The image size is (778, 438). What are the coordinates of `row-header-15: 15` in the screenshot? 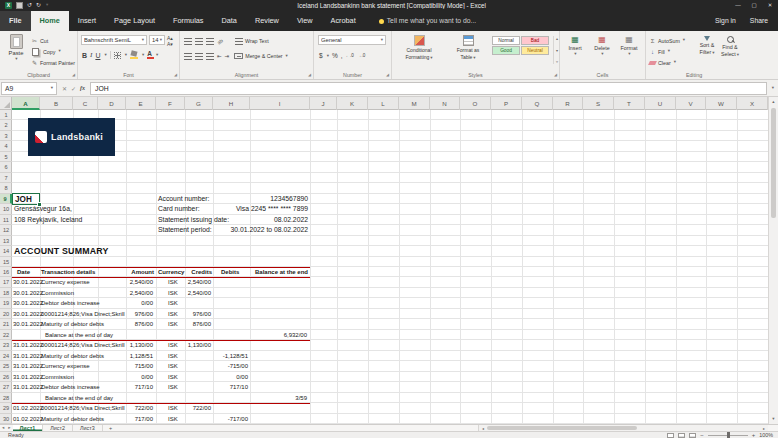 It's located at (6, 262).